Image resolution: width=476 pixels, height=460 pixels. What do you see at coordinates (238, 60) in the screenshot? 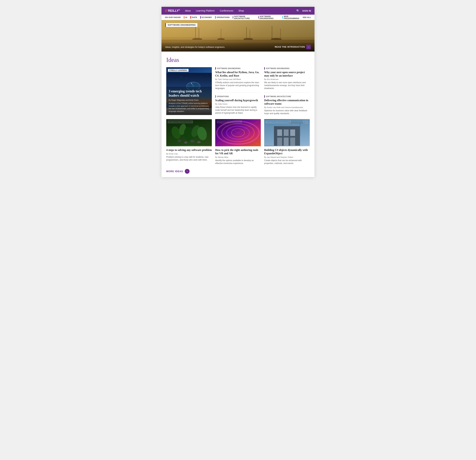
I see `ideas-section-title: Ideas` at bounding box center [238, 60].